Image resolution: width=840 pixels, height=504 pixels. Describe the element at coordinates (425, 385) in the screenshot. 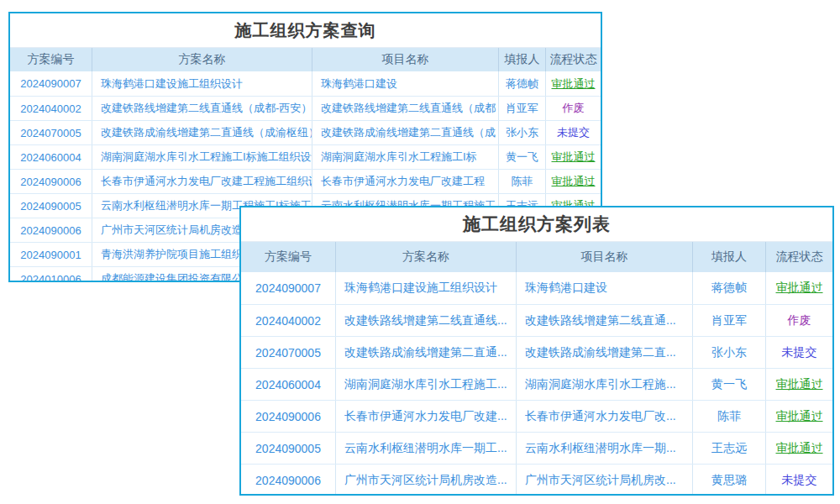

I see `cell-plan-name: 湖南洞庭湖水库引水工程施工...` at that location.